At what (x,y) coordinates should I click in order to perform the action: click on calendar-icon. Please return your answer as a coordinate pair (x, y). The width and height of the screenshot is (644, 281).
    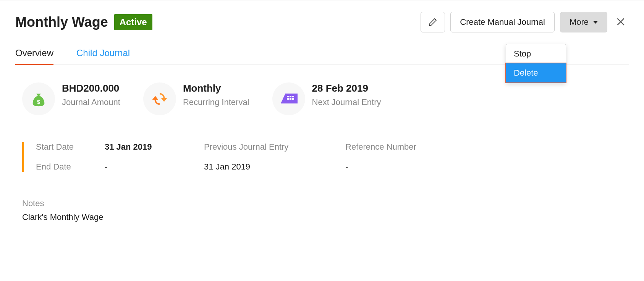
    Looking at the image, I should click on (289, 99).